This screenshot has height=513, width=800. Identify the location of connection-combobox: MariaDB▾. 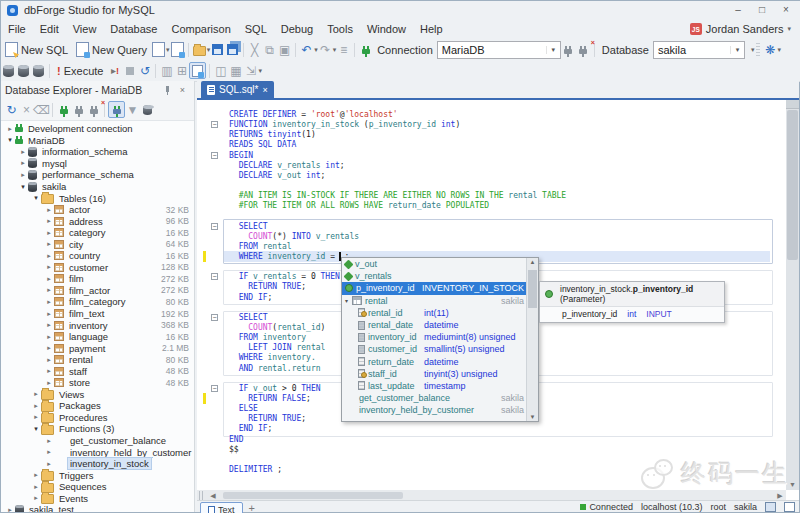
(499, 50).